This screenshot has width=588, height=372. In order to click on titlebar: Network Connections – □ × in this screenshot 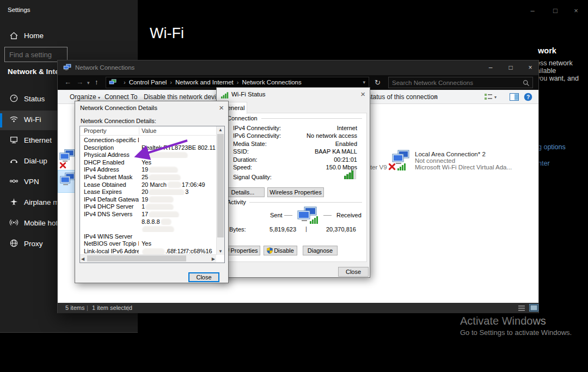, I will do `click(298, 68)`.